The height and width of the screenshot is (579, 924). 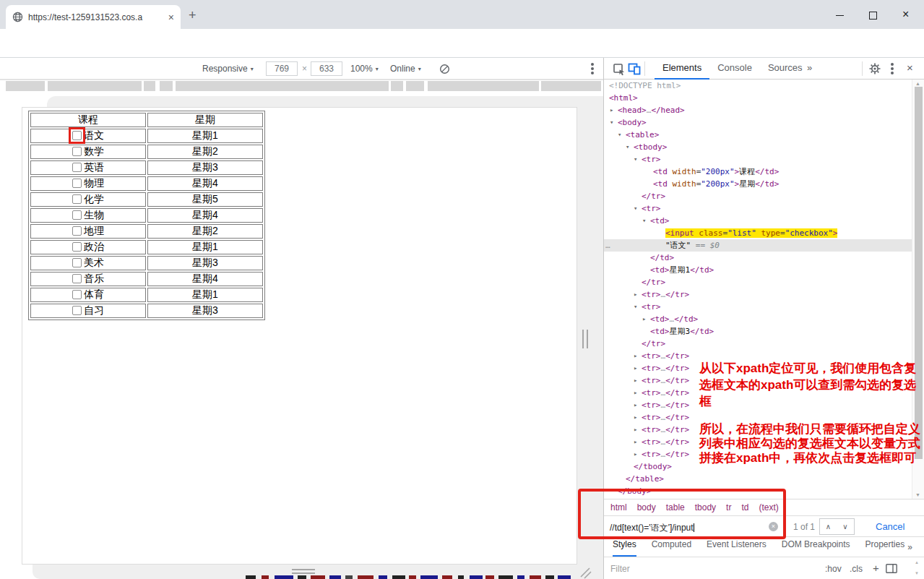 I want to click on tree-node-line: ▸<head>…</head>, so click(x=758, y=110).